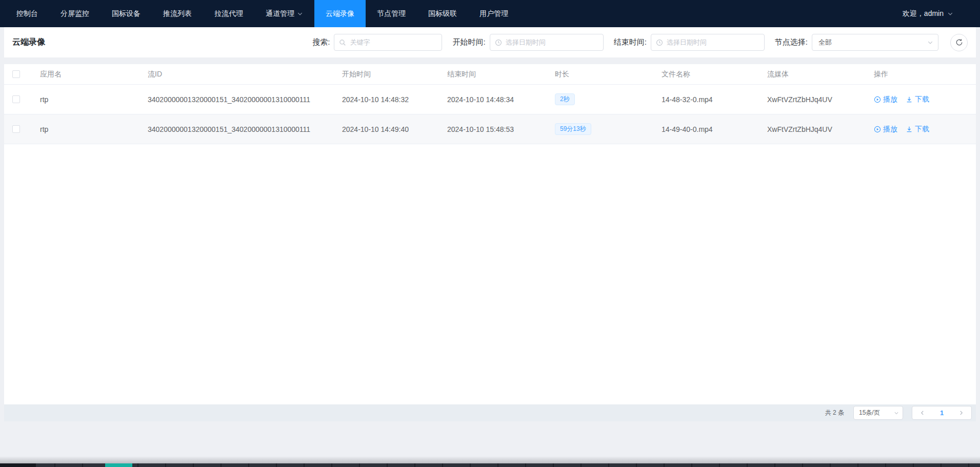 This screenshot has height=467, width=980. Describe the element at coordinates (708, 42) in the screenshot. I see `end-time-input-wrap` at that location.